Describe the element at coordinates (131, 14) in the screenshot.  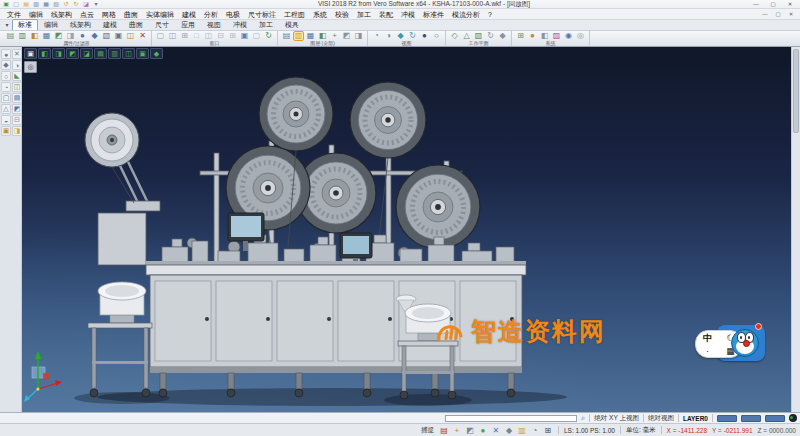
I see `menu-item-5: 曲面` at that location.